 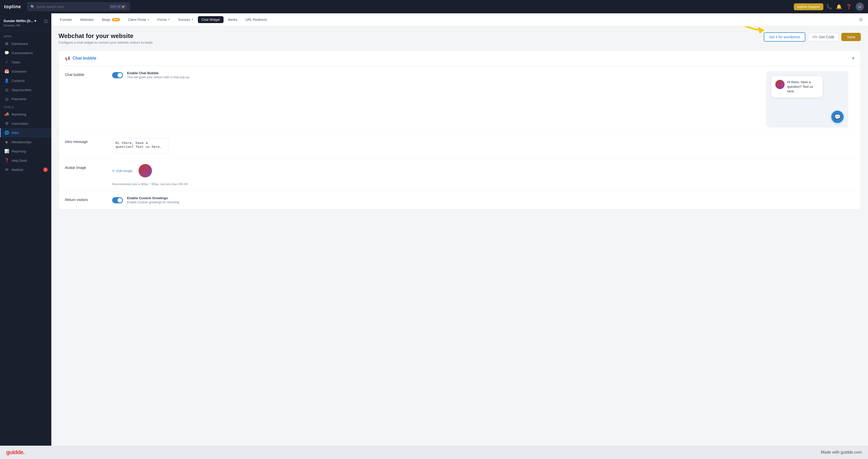 I want to click on sidebar-item-payments: 🗂 Payments, so click(x=26, y=99).